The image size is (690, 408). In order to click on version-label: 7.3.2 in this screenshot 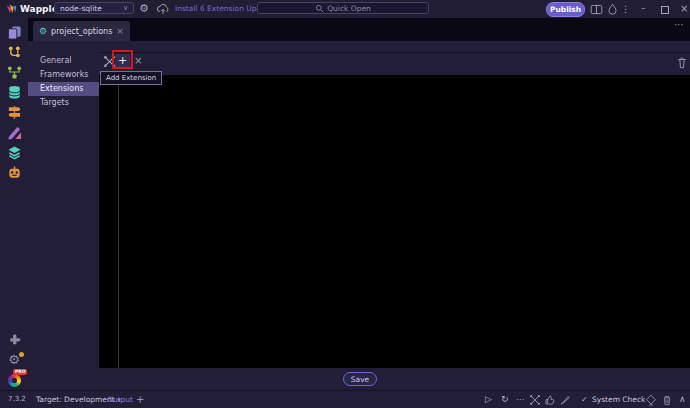, I will do `click(17, 400)`.